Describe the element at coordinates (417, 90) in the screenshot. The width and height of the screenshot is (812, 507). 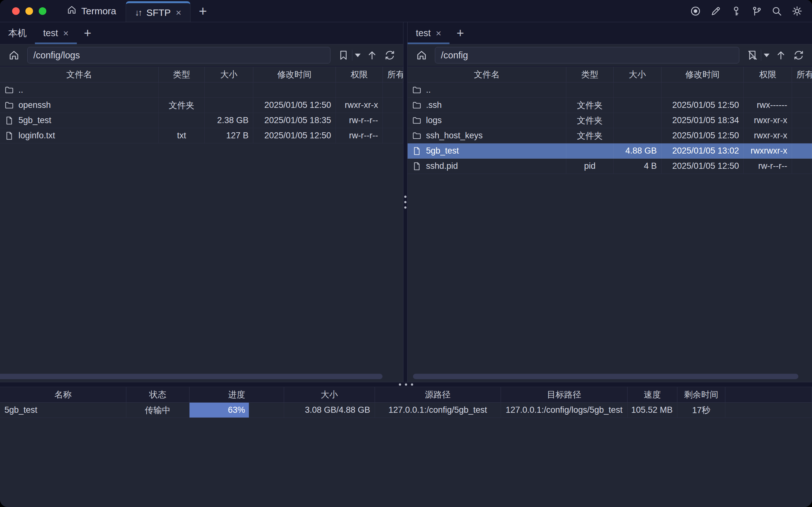
I see `folder-icon` at that location.